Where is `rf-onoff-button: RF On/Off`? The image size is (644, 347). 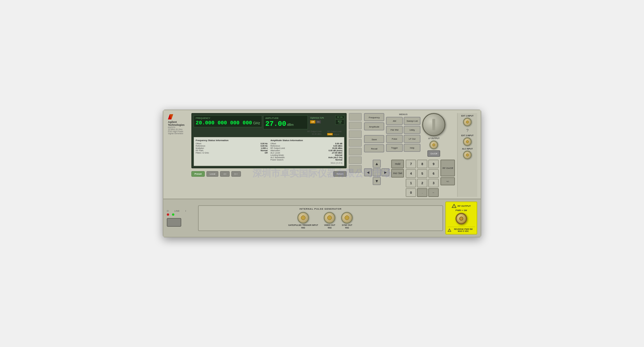
rf-onoff-button: RF On/Off is located at coordinates (448, 168).